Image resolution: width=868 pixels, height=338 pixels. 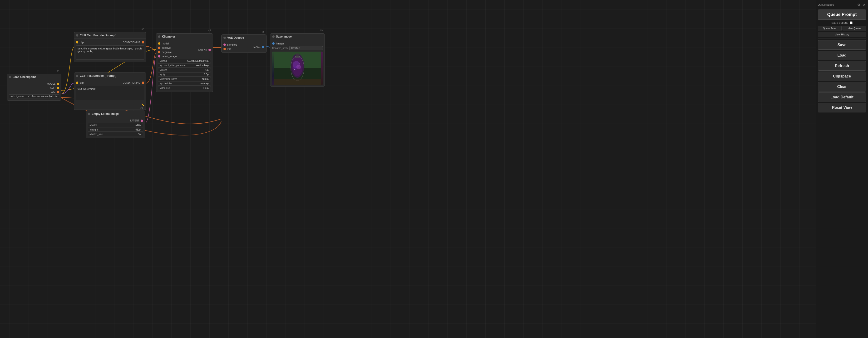 What do you see at coordinates (842, 76) in the screenshot?
I see `clipspace-button: Clipspace` at bounding box center [842, 76].